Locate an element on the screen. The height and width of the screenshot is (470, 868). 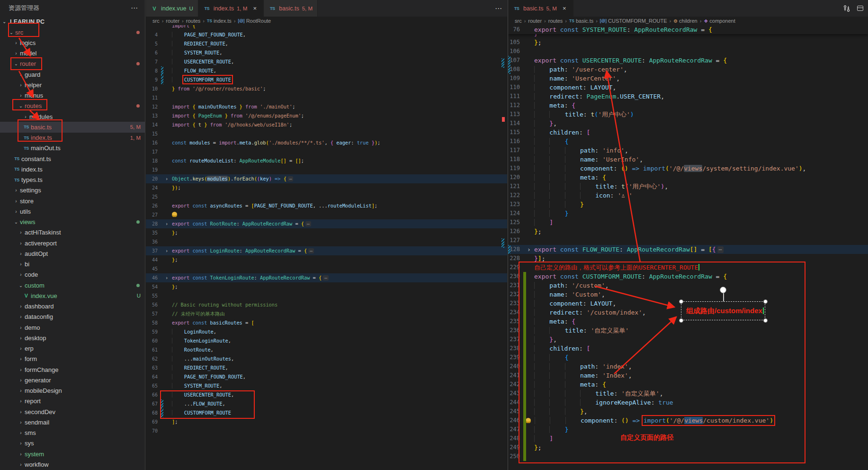
tree-item-sms: ›sms is located at coordinates (72, 433).